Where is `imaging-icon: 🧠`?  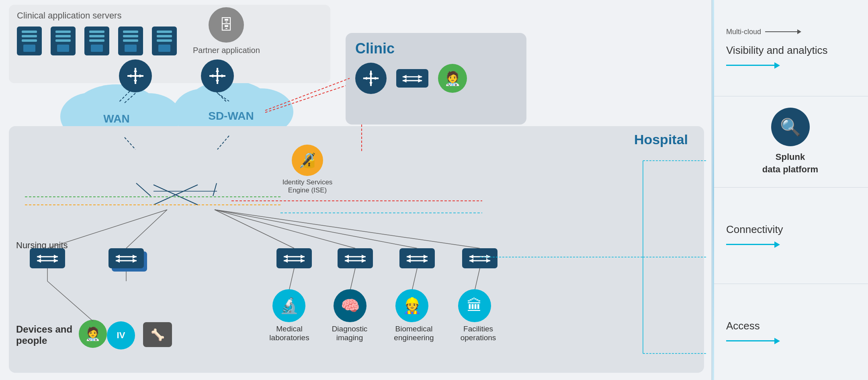
imaging-icon: 🧠 is located at coordinates (350, 306).